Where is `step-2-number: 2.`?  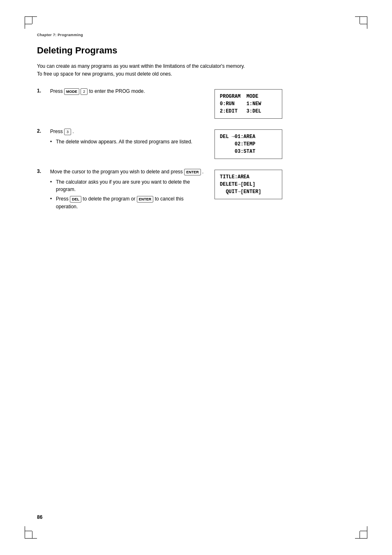 step-2-number: 2. is located at coordinates (44, 131).